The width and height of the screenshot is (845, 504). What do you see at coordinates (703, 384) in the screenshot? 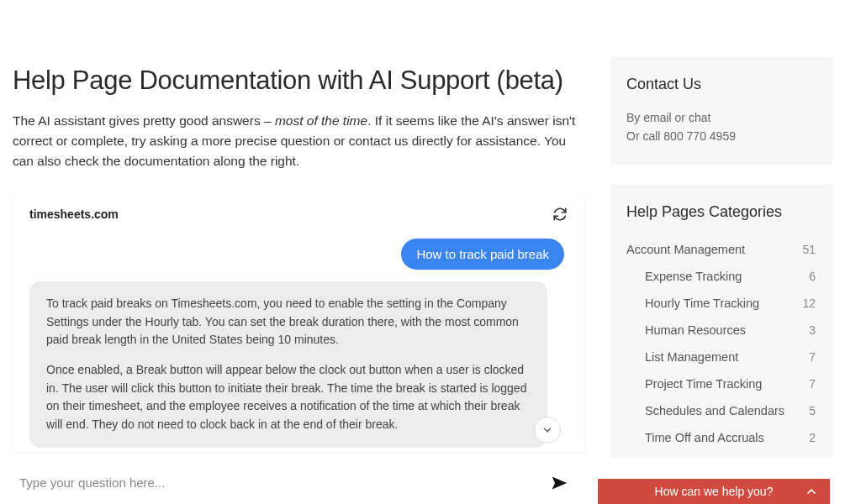
I see `category-label: Project Time Tracking` at bounding box center [703, 384].